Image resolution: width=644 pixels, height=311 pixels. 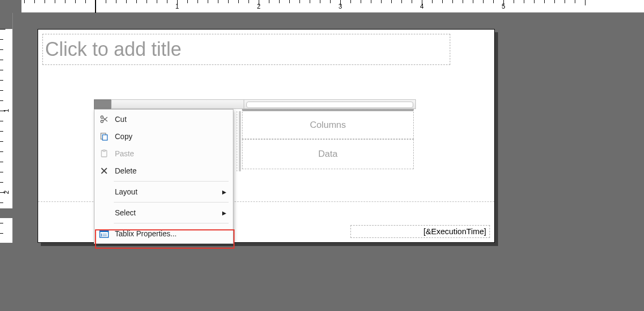 I want to click on hruler-number: 2, so click(x=259, y=6).